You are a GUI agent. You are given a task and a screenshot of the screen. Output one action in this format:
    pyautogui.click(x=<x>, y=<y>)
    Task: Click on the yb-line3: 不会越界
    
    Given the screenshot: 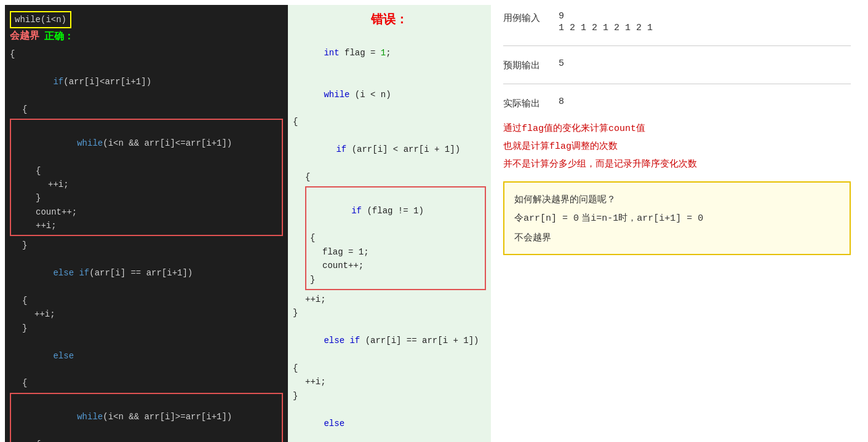 What is the action you would take?
    pyautogui.click(x=677, y=237)
    